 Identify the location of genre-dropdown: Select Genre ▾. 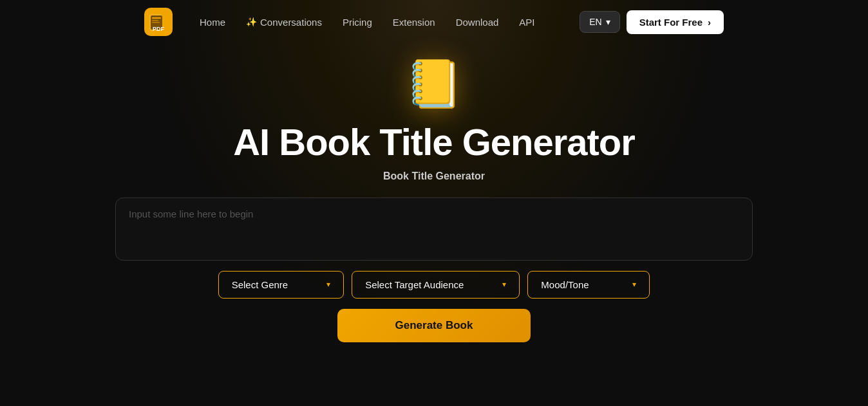
(281, 284).